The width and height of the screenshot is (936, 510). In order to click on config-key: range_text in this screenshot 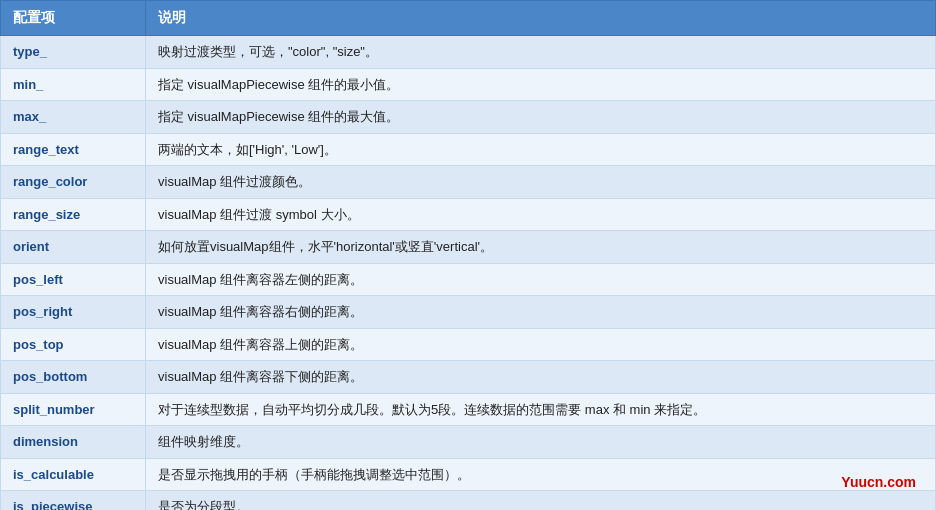, I will do `click(74, 150)`.